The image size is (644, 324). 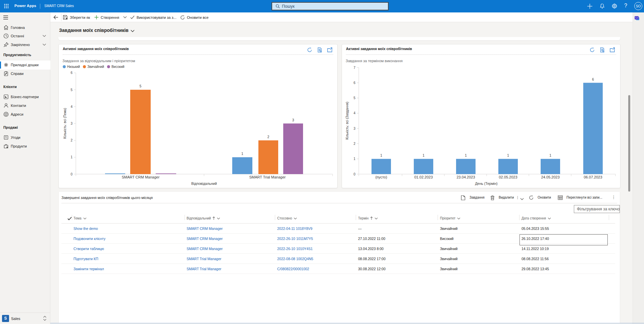 What do you see at coordinates (508, 177) in the screenshot?
I see `svg-text: 02.05.2023` at bounding box center [508, 177].